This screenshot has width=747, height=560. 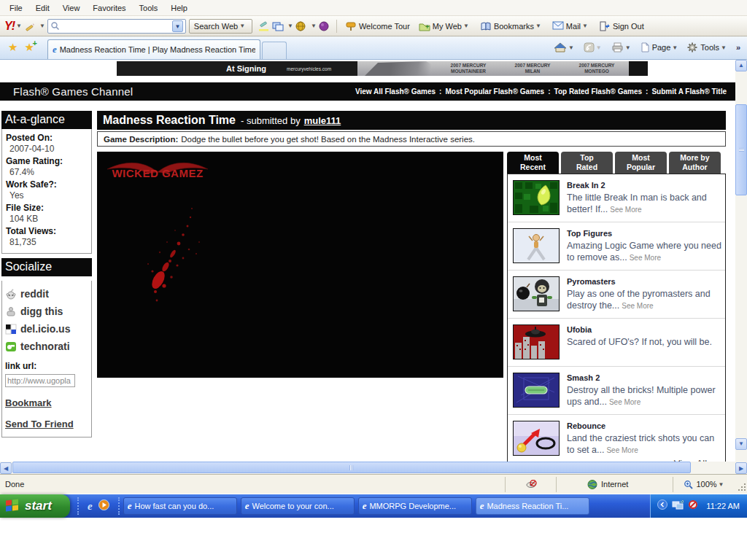 I want to click on menu-favorites: Favorites, so click(x=109, y=8).